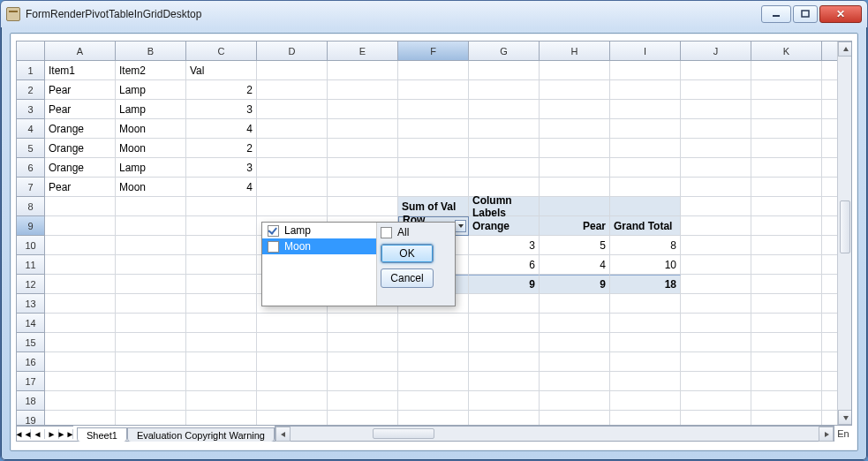  I want to click on col-header-H: H, so click(575, 51).